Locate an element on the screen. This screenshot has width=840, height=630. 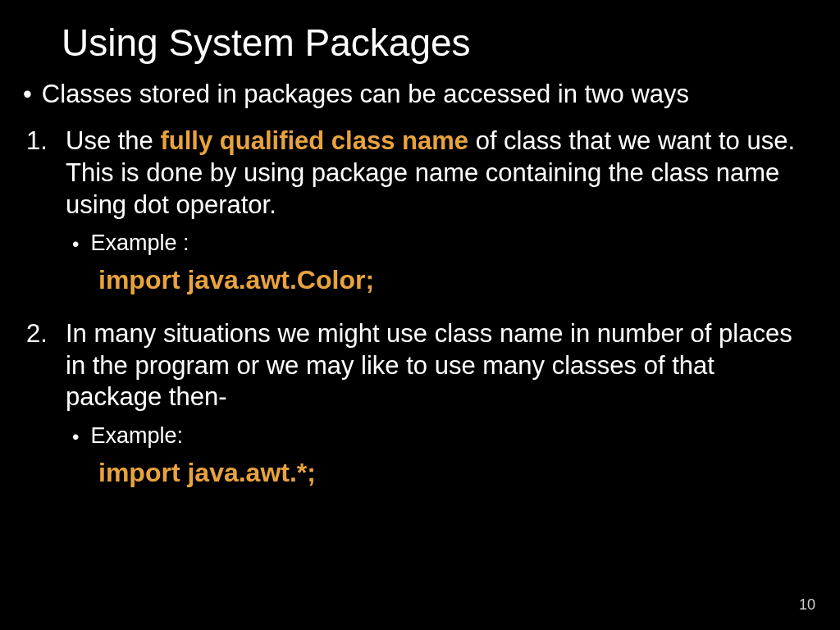
item2-content: In many situations we might use class na… is located at coordinates (445, 366).